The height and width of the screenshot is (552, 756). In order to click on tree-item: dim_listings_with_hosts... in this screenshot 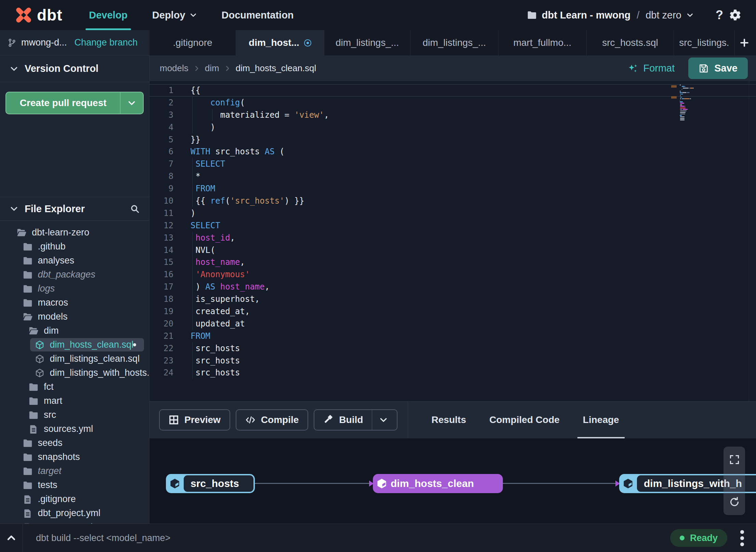, I will do `click(75, 373)`.